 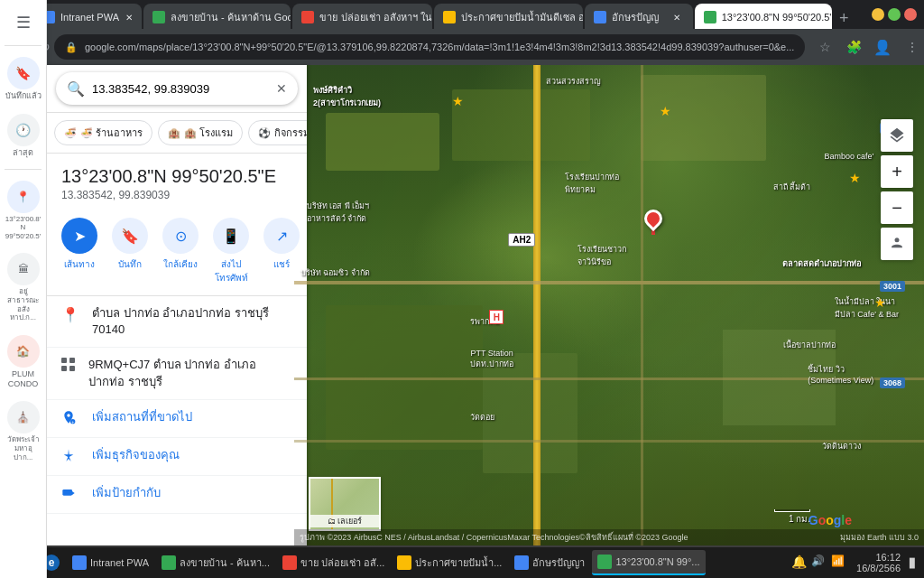 I want to click on show-desktop-btn: ▊, so click(x=915, y=564).